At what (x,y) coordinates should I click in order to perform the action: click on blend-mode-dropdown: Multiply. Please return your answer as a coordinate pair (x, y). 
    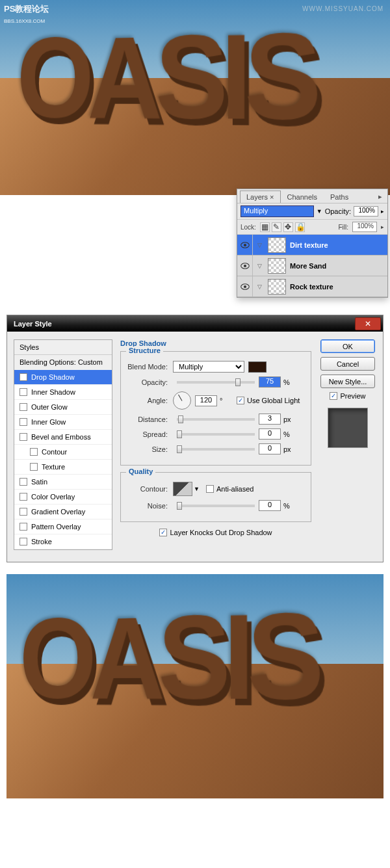
    Looking at the image, I should click on (209, 367).